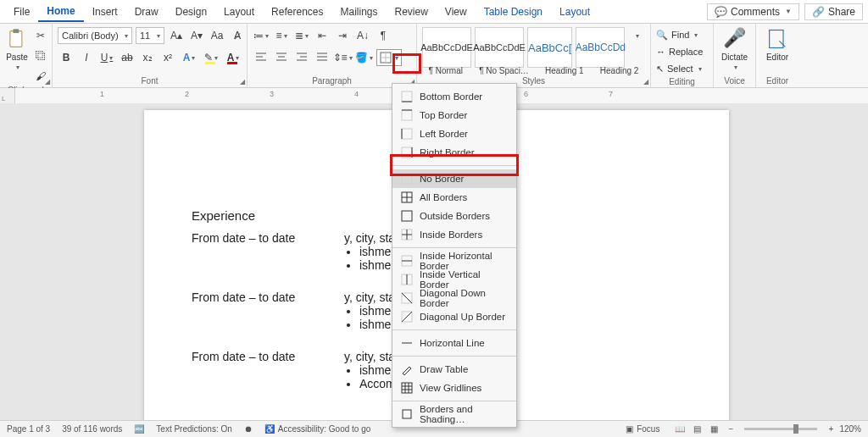  I want to click on menu-right-border: Right Border, so click(454, 152).